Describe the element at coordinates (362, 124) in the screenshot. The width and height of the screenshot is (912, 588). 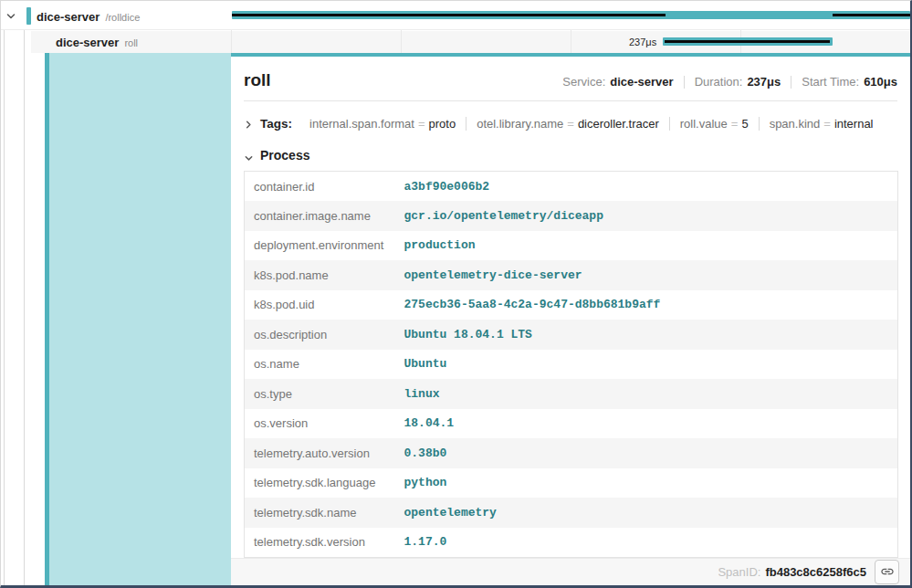
I see `tag-key: internal.span.format` at that location.